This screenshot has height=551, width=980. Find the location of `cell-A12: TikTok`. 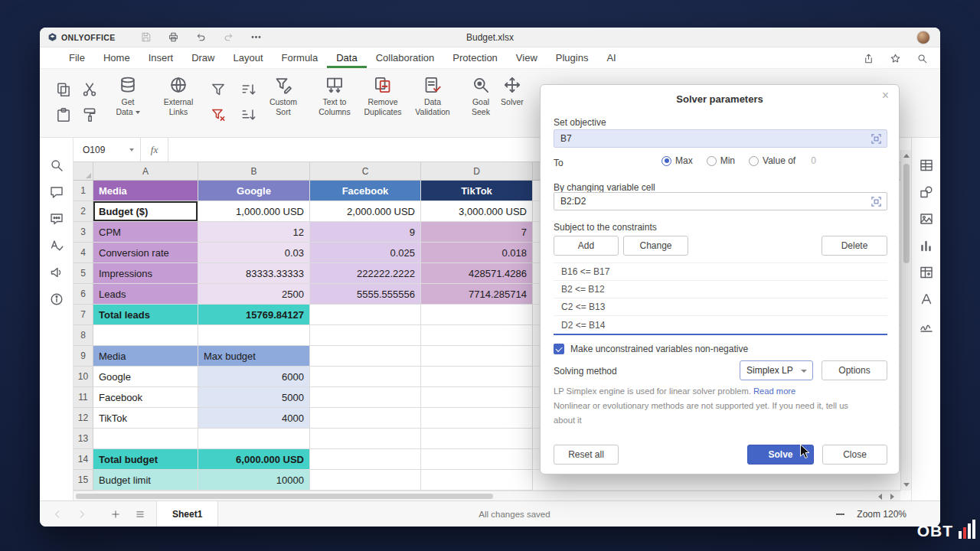

cell-A12: TikTok is located at coordinates (145, 418).